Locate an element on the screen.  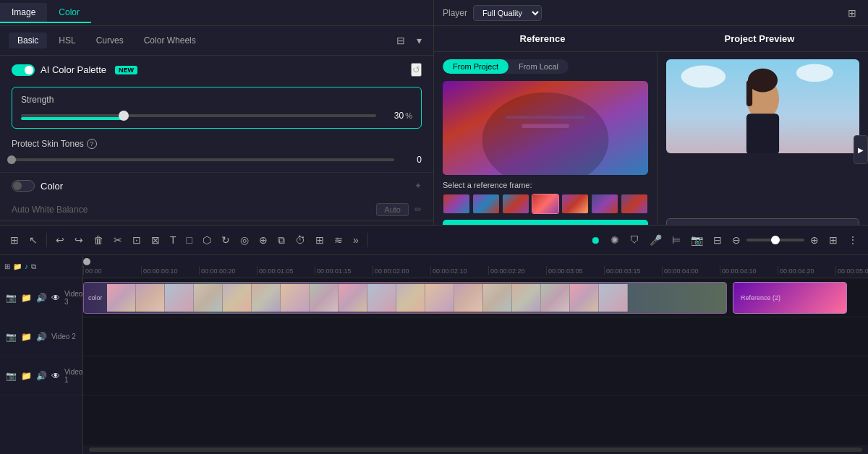
tool-rotate: ↻ is located at coordinates (226, 240).